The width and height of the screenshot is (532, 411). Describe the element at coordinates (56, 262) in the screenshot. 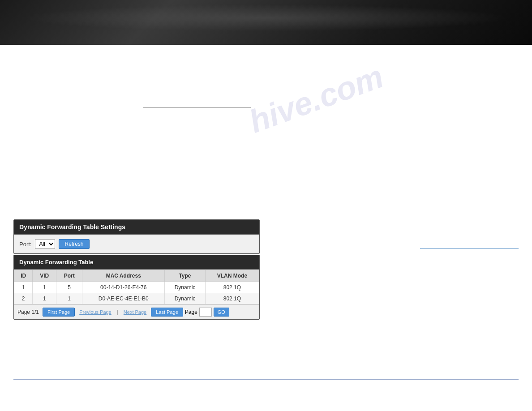

I see `table-panel-title: Dynamic Forwarding Table` at that location.